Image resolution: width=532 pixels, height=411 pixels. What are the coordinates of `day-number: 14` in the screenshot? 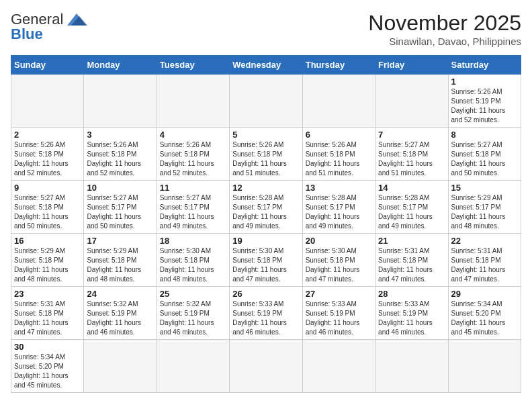 It's located at (411, 188).